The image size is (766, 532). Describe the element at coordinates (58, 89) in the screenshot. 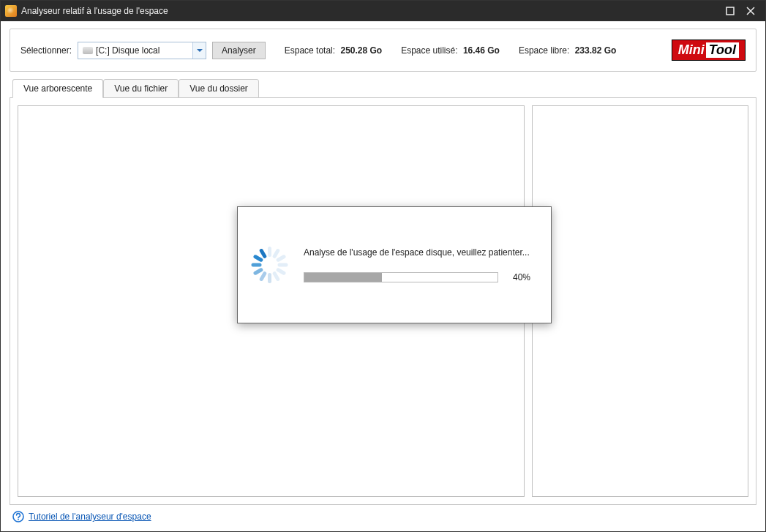

I see `tab-tree-view: Vue arborescente` at that location.